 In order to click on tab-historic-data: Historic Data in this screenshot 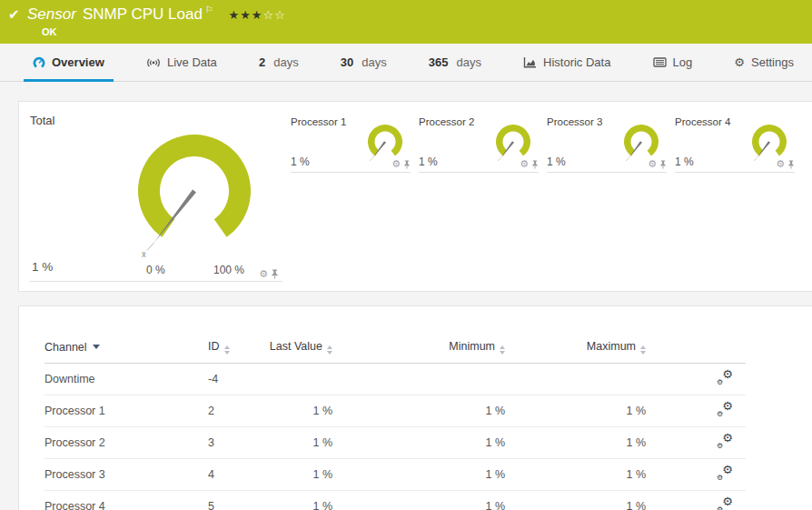, I will do `click(567, 62)`.